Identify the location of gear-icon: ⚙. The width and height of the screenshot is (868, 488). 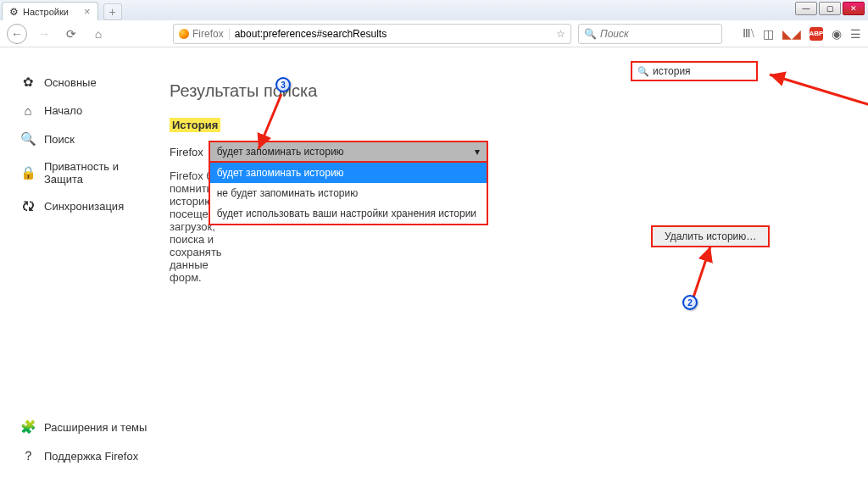
(14, 12).